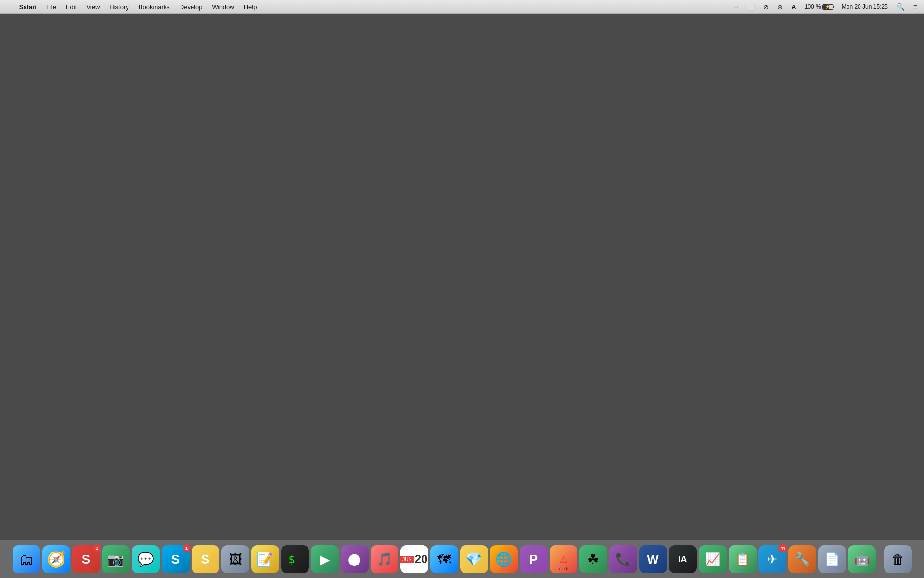 Image resolution: width=924 pixels, height=578 pixels. I want to click on wrench-icon: 🔧, so click(802, 560).